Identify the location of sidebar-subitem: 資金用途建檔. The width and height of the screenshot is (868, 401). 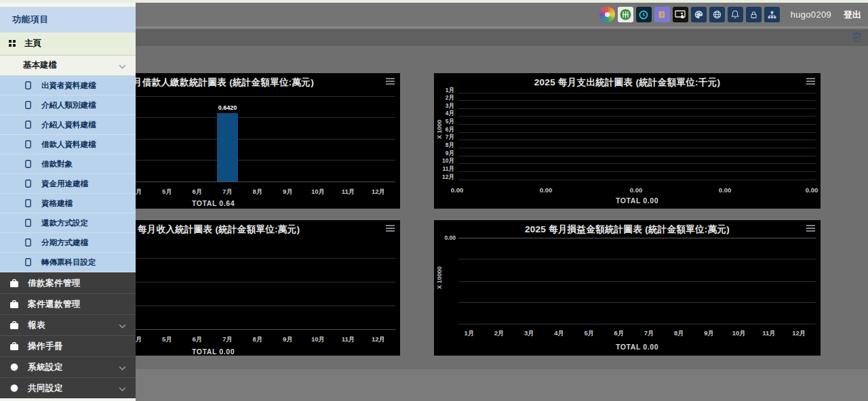
(68, 184).